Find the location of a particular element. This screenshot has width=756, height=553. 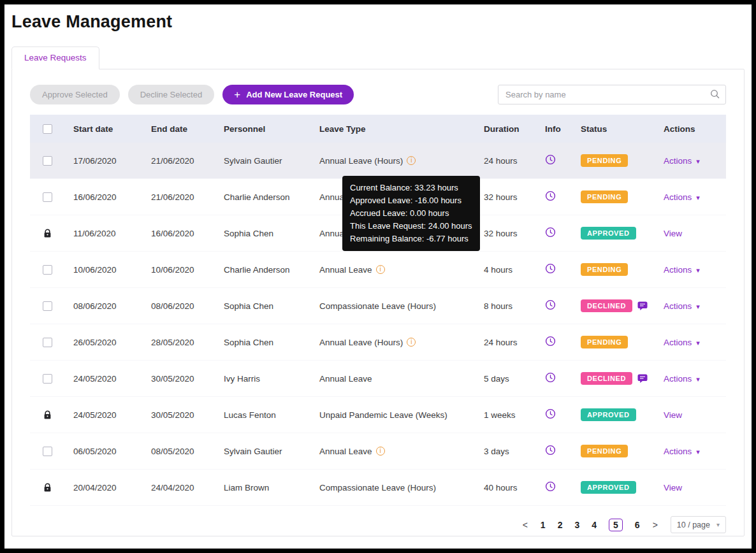

personnel-cell: Charlie Anderson is located at coordinates (263, 270).